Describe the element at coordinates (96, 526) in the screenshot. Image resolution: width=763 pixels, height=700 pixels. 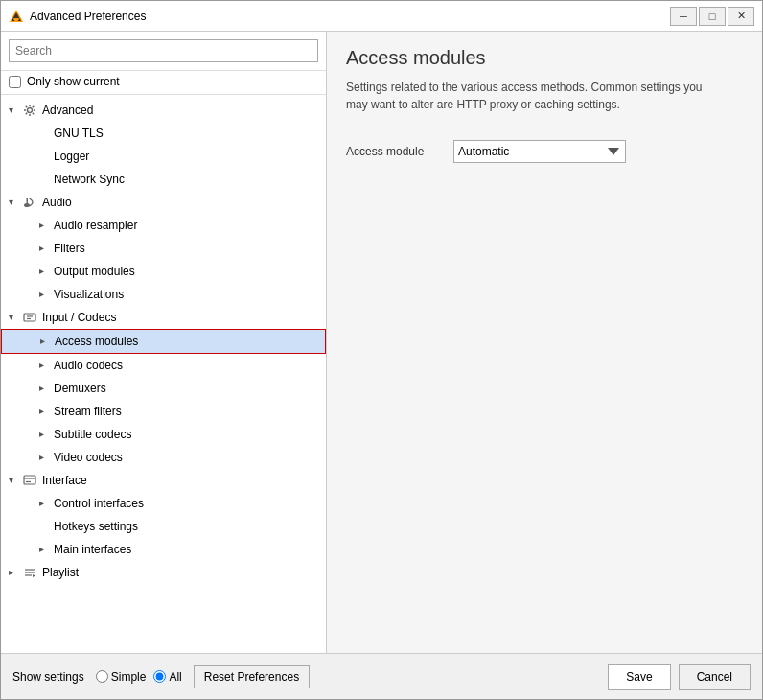
I see `tree-label-hotkeys_settings: Hotkeys settings` at that location.